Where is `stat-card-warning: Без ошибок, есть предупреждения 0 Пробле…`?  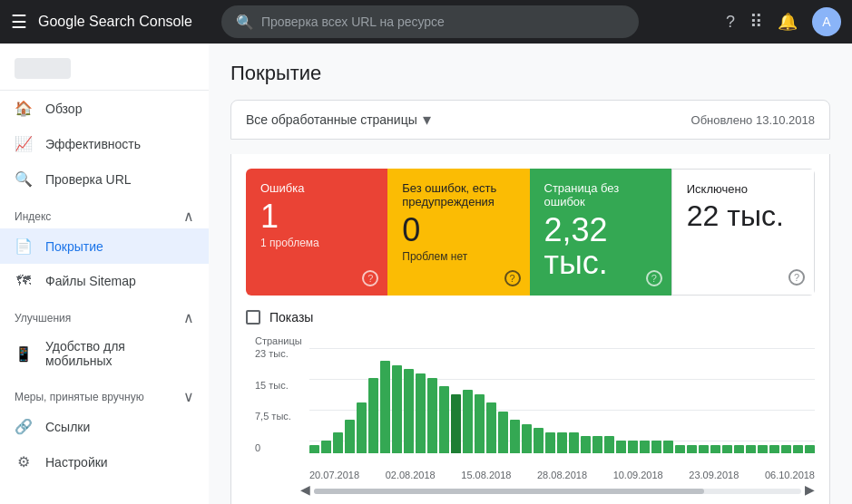
stat-card-warning: Без ошибок, есть предупреждения 0 Пробле… is located at coordinates (458, 232).